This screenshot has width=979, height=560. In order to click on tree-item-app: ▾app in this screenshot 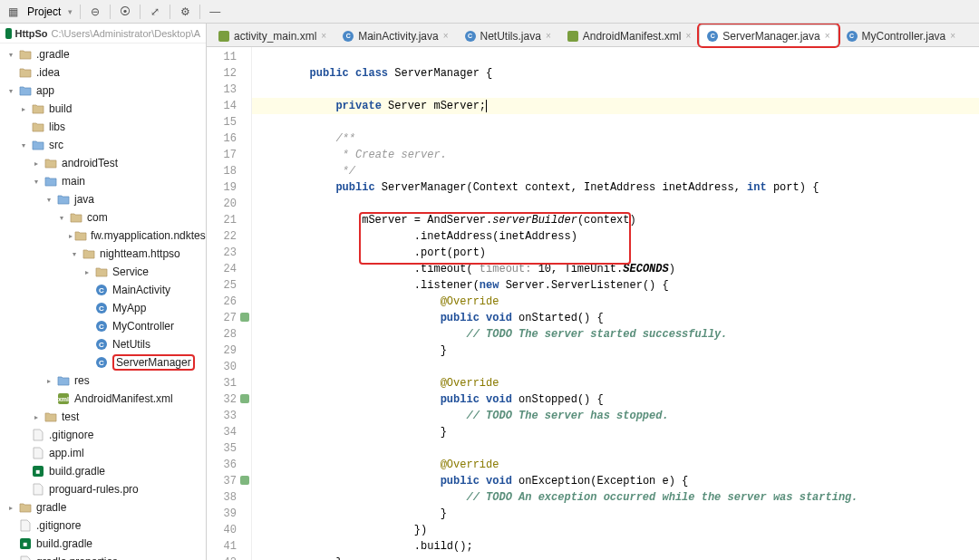, I will do `click(103, 91)`.